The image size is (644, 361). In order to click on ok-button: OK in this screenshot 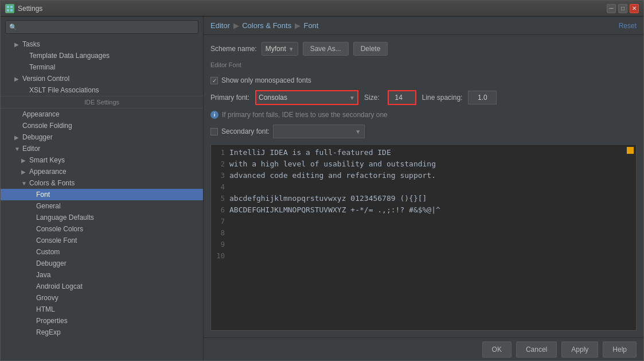, I will do `click(497, 350)`.